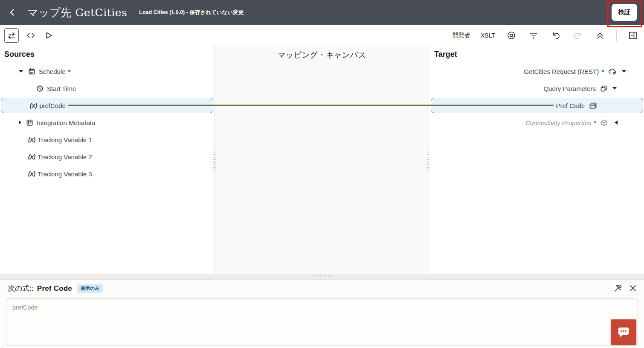 The width and height of the screenshot is (644, 348). Describe the element at coordinates (31, 35) in the screenshot. I see `code-view-button` at that location.